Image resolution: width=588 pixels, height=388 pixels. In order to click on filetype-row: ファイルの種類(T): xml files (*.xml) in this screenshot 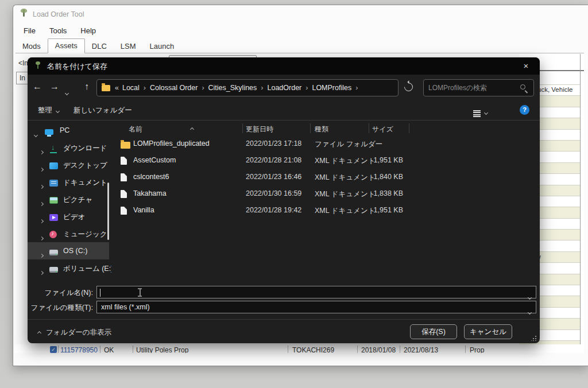, I will do `click(284, 308)`.